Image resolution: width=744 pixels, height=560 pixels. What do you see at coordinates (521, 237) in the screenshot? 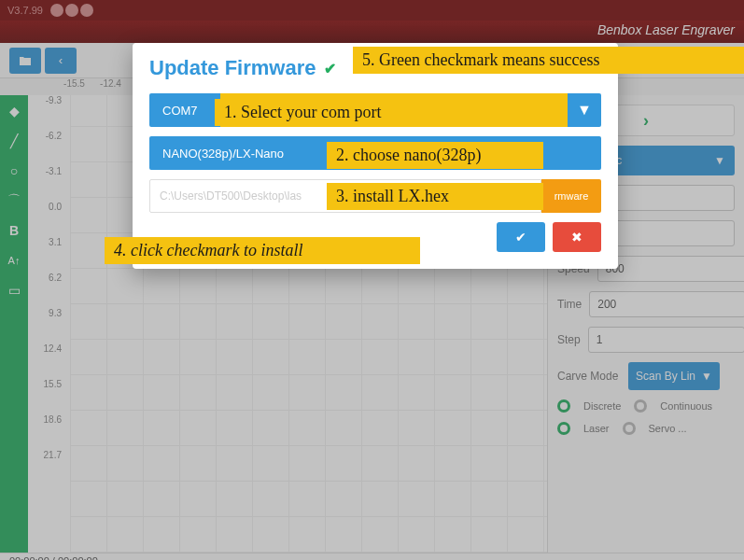
I see `confirm-button: ✔` at bounding box center [521, 237].